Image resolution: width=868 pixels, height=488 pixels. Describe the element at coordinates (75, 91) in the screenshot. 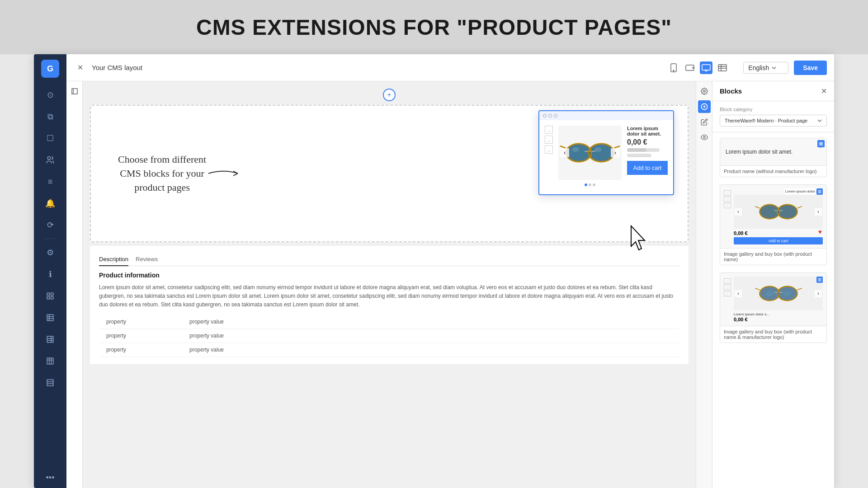

I see `sidebar-toggle-button` at that location.